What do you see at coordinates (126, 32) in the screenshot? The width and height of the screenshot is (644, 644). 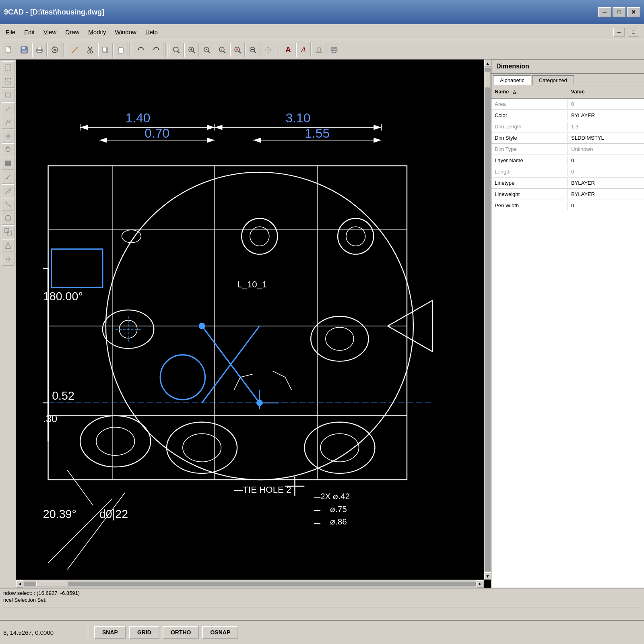 I see `menu-window: Window` at bounding box center [126, 32].